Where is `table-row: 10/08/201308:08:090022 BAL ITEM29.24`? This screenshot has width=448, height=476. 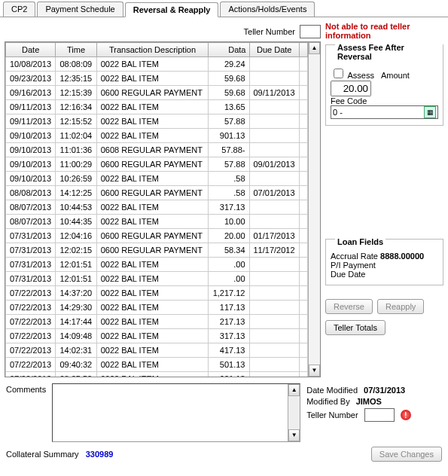 table-row: 10/08/201308:08:090022 BAL ITEM29.24 is located at coordinates (157, 65).